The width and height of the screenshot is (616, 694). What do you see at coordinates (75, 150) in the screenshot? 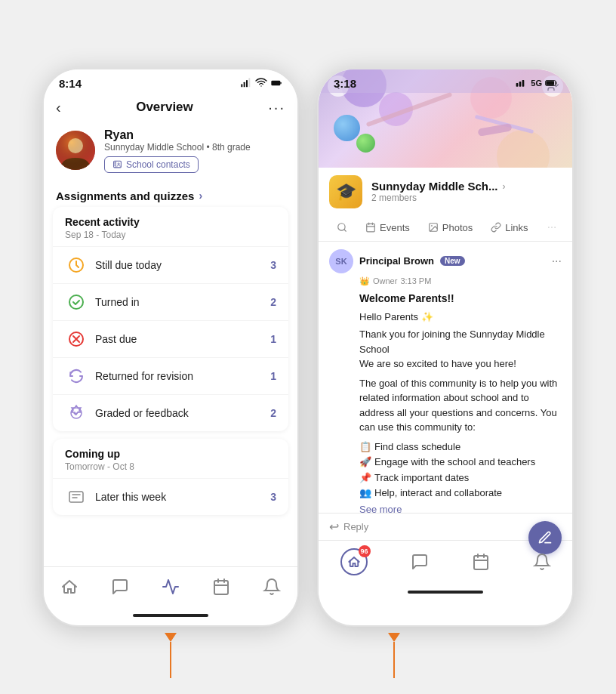
I see `avatar-inner` at bounding box center [75, 150].